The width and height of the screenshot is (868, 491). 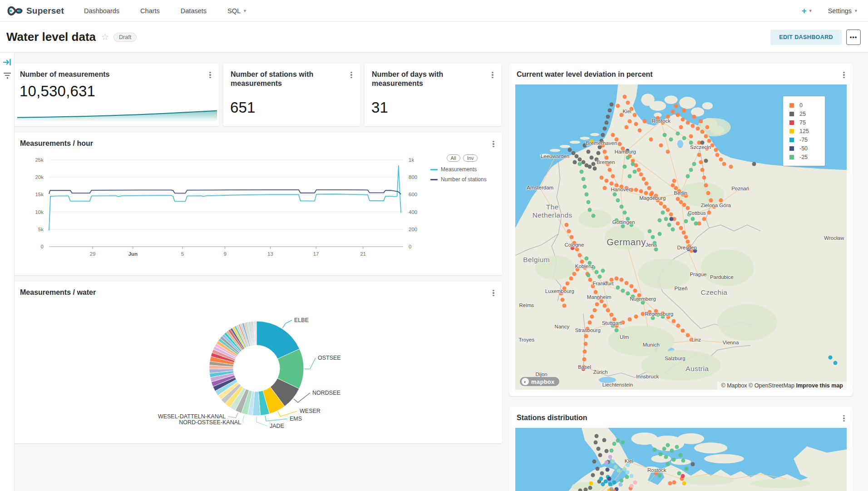 What do you see at coordinates (807, 11) in the screenshot?
I see `new-item-button: + ▼` at bounding box center [807, 11].